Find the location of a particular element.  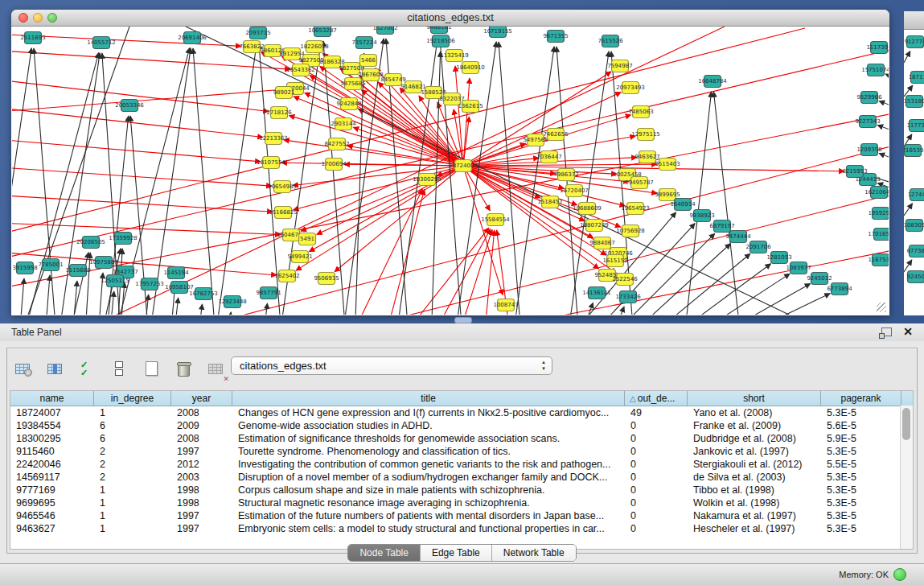

graph-node: 108305 is located at coordinates (914, 225).